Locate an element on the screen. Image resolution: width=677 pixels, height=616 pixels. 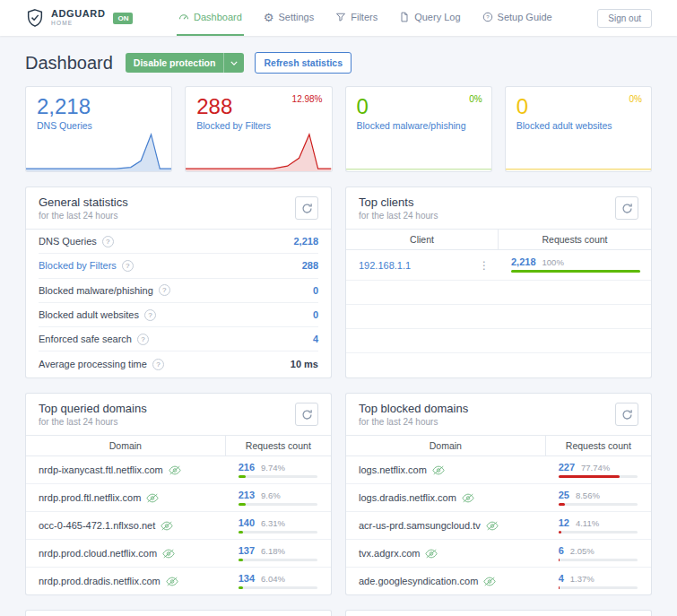
stat-row-value: 288 is located at coordinates (310, 265).